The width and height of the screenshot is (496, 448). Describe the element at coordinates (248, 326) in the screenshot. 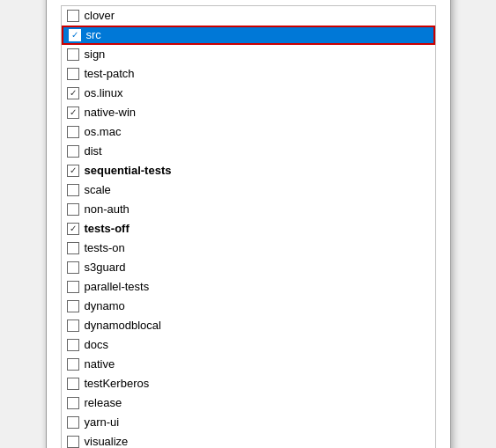

I see `list-item: dynamodblocal` at that location.